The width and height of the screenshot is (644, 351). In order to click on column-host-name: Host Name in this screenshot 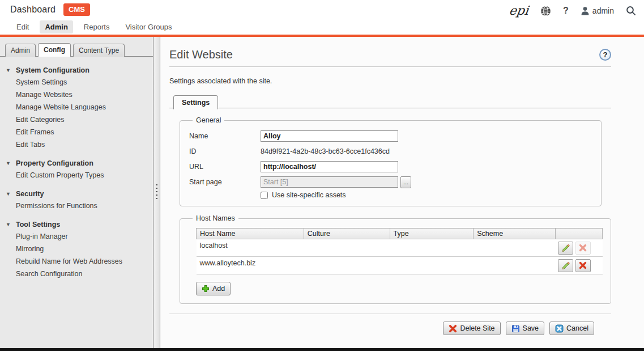, I will do `click(250, 234)`.